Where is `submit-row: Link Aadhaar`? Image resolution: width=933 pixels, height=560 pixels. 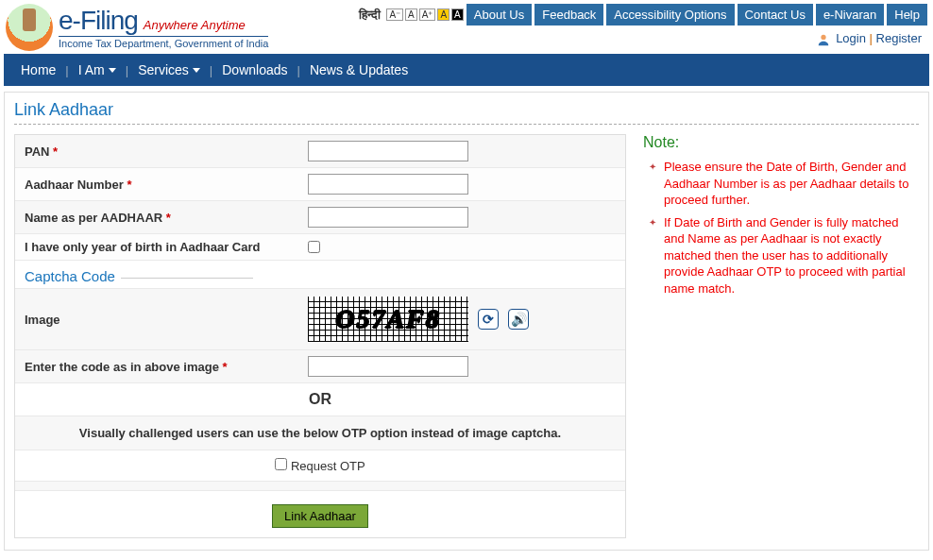 submit-row: Link Aadhaar is located at coordinates (320, 514).